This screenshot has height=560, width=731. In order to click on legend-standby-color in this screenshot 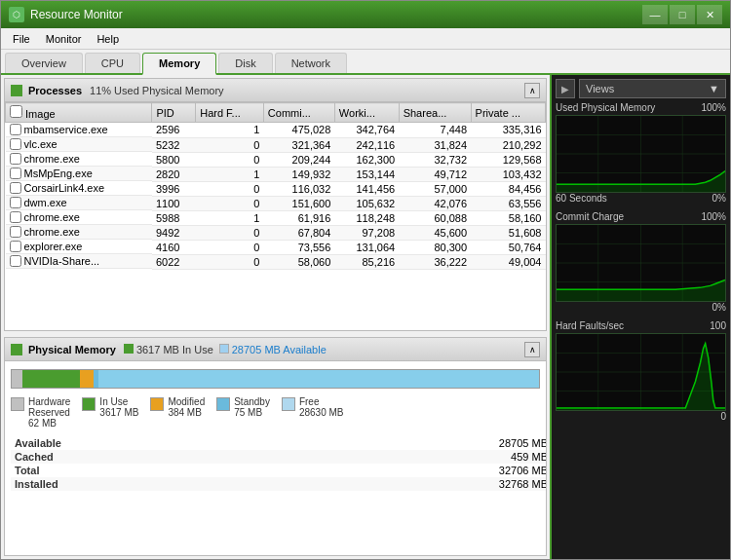, I will do `click(223, 404)`.